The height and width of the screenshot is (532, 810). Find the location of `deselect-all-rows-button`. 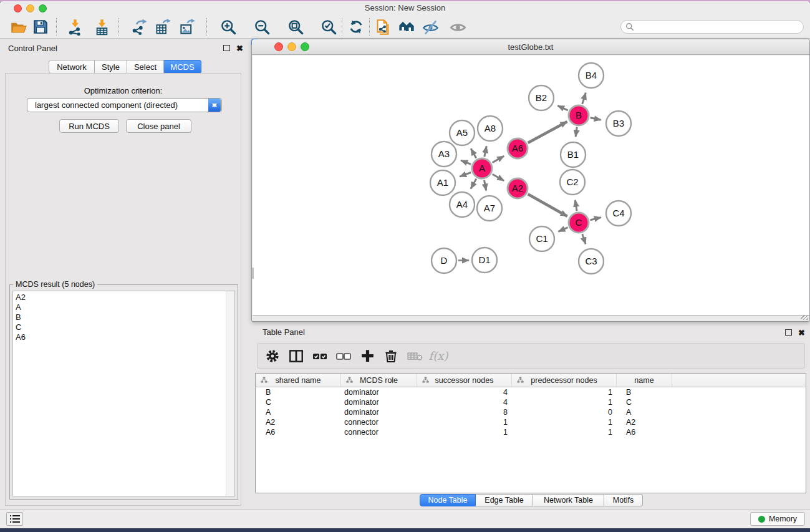

deselect-all-rows-button is located at coordinates (344, 356).